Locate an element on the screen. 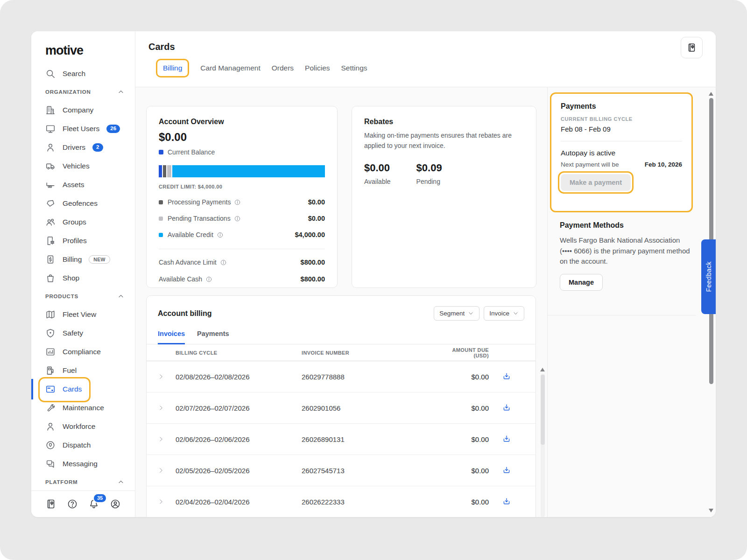  logbook-pin-icon is located at coordinates (692, 50).